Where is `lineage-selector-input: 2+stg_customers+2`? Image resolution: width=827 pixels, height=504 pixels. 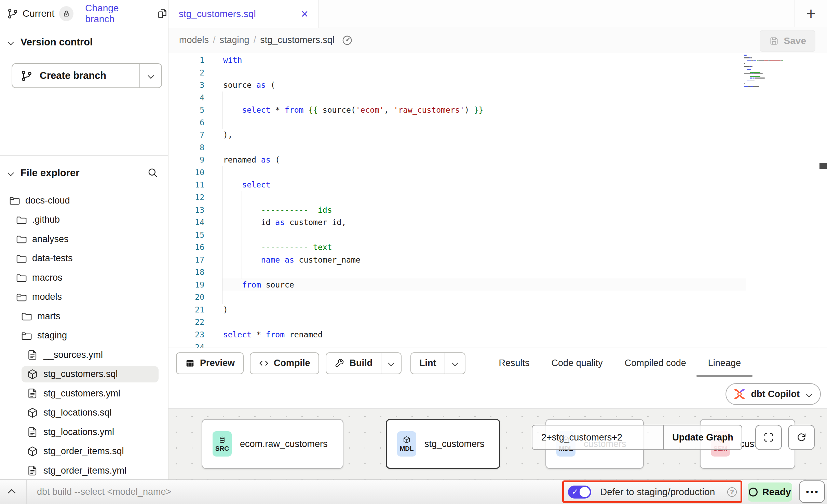
lineage-selector-input: 2+stg_customers+2 is located at coordinates (598, 437).